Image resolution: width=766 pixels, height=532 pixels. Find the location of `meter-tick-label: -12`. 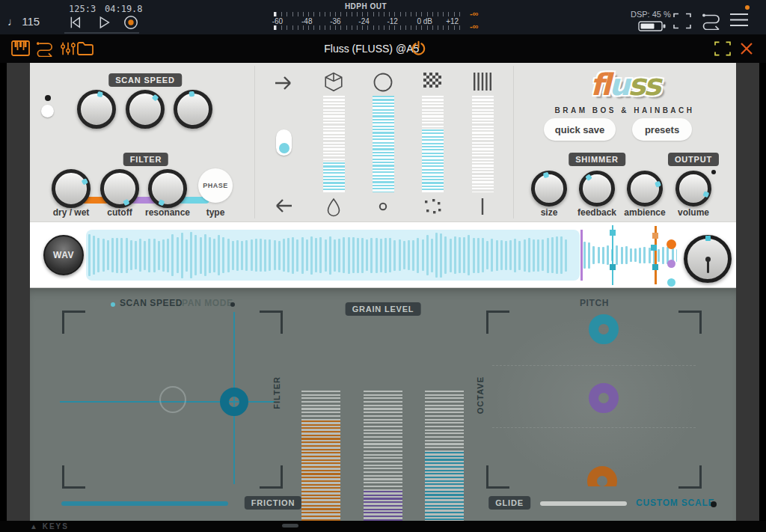

meter-tick-label: -12 is located at coordinates (392, 21).